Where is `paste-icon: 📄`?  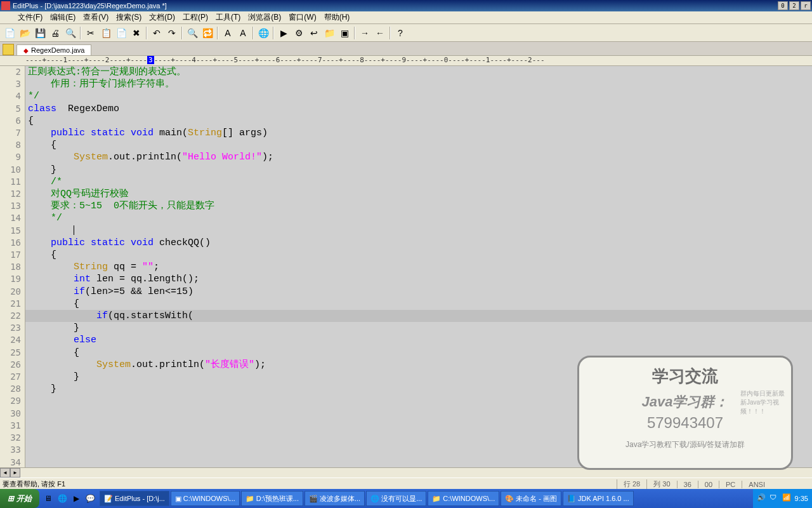 paste-icon: 📄 is located at coordinates (121, 33).